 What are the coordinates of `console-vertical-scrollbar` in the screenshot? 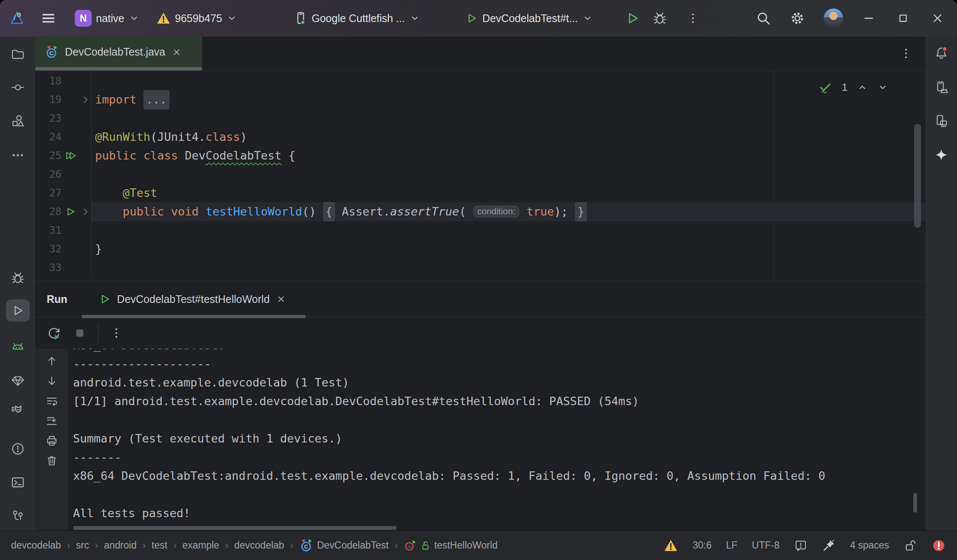 It's located at (915, 503).